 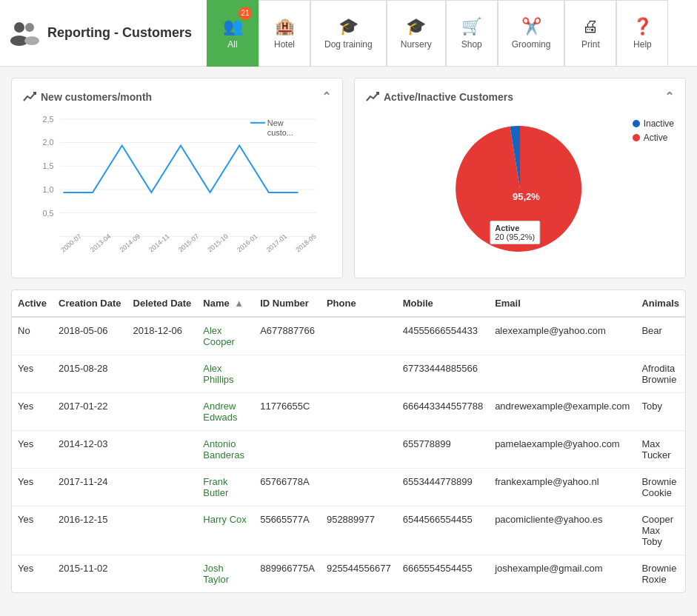 I want to click on cell-active: Yes, so click(x=33, y=531).